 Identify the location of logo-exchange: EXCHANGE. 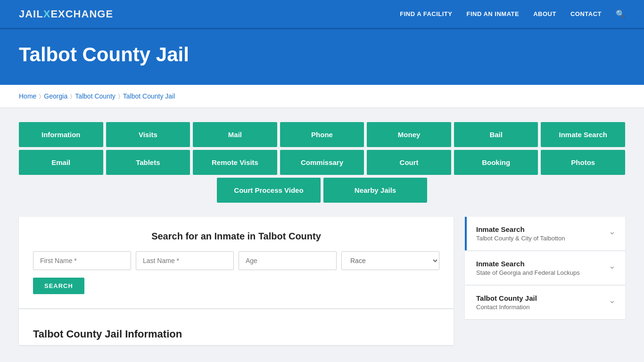
(82, 14).